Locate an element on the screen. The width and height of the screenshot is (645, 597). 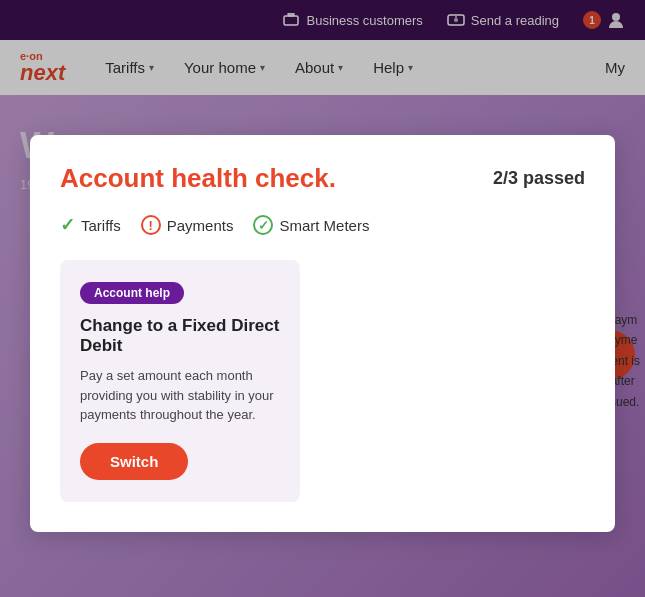
check-smart-meters: ✓ Smart Meters is located at coordinates (311, 225).